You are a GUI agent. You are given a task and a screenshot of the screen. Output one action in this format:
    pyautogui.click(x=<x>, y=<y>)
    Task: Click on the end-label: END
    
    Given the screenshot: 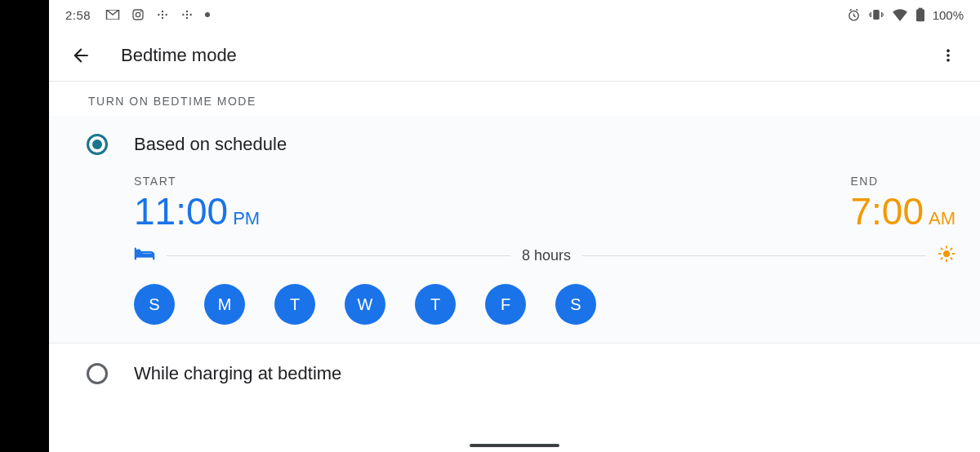 What is the action you would take?
    pyautogui.click(x=903, y=181)
    